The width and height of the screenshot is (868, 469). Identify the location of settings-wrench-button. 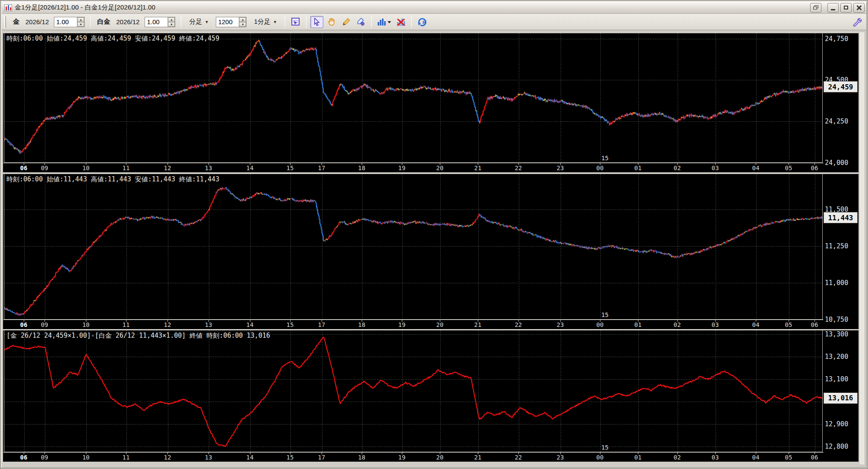
(857, 22).